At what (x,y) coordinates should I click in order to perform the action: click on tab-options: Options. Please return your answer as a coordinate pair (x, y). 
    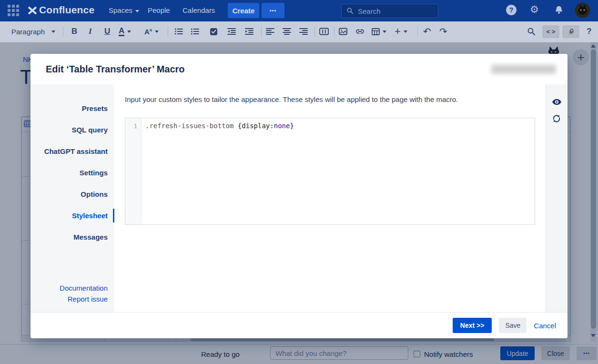
    Looking at the image, I should click on (72, 194).